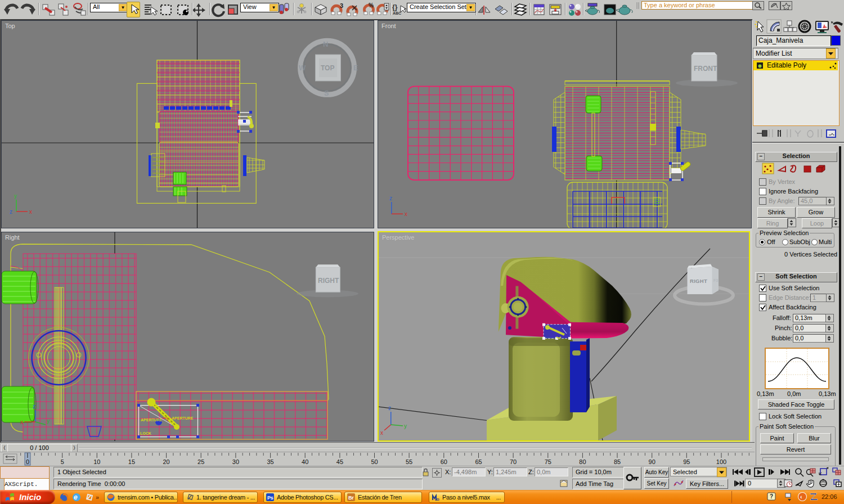 This screenshot has width=844, height=504. I want to click on svg-text: 10, so click(97, 462).